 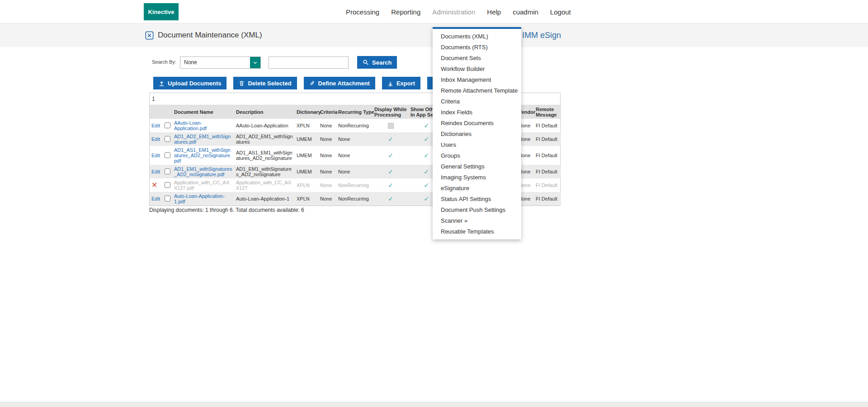 What do you see at coordinates (434, 404) in the screenshot?
I see `footer-strip` at bounding box center [434, 404].